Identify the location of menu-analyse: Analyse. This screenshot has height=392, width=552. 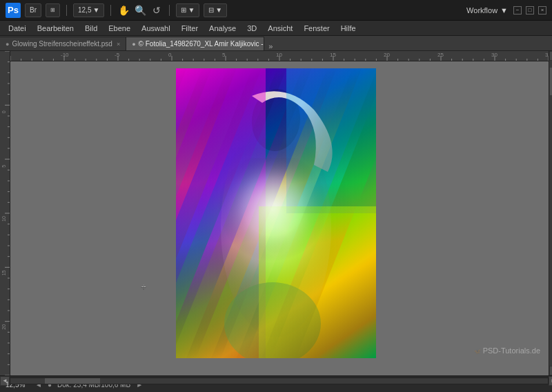
(222, 28).